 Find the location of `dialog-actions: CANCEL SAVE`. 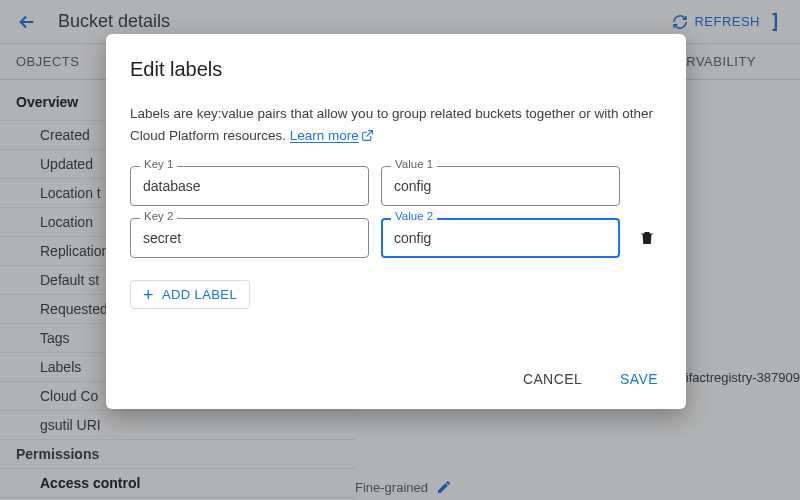

dialog-actions: CANCEL SAVE is located at coordinates (396, 379).